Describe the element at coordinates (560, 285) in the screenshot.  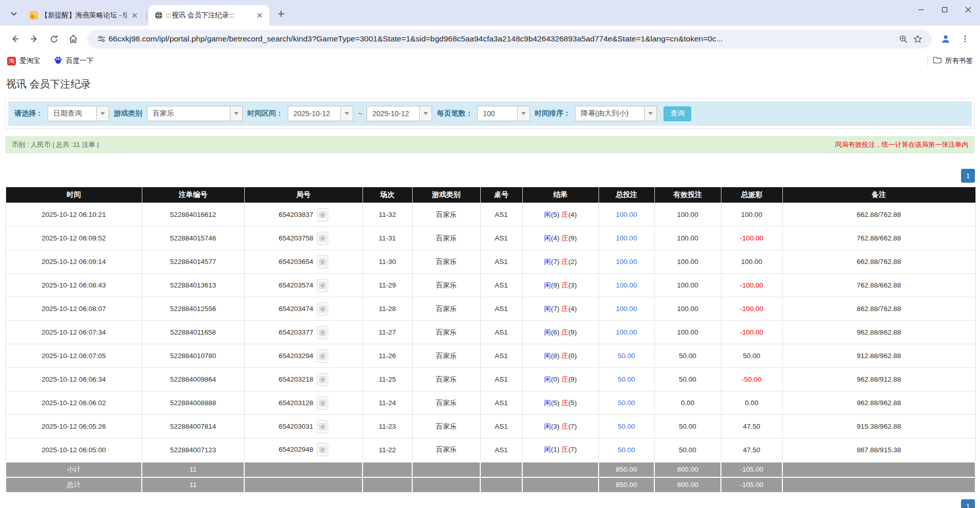
I see `result-cell: 闲(9) 庄(3)` at that location.